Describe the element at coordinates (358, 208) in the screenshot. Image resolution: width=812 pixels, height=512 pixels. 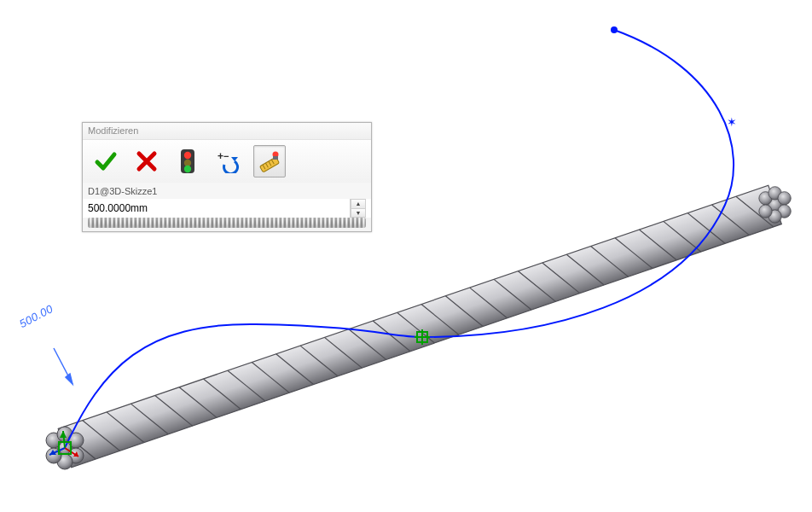
I see `value-spinner: ▲ ▼` at that location.